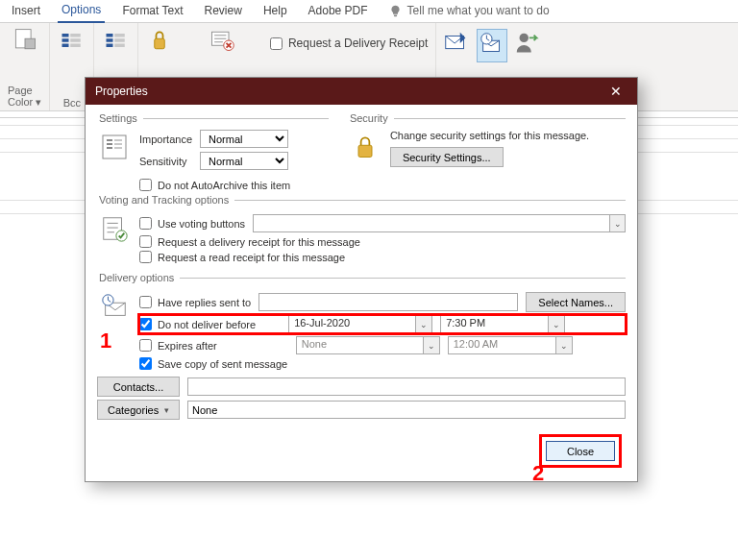  What do you see at coordinates (382, 184) in the screenshot?
I see `autoarchive-row: Do not AutoArchive this item` at bounding box center [382, 184].